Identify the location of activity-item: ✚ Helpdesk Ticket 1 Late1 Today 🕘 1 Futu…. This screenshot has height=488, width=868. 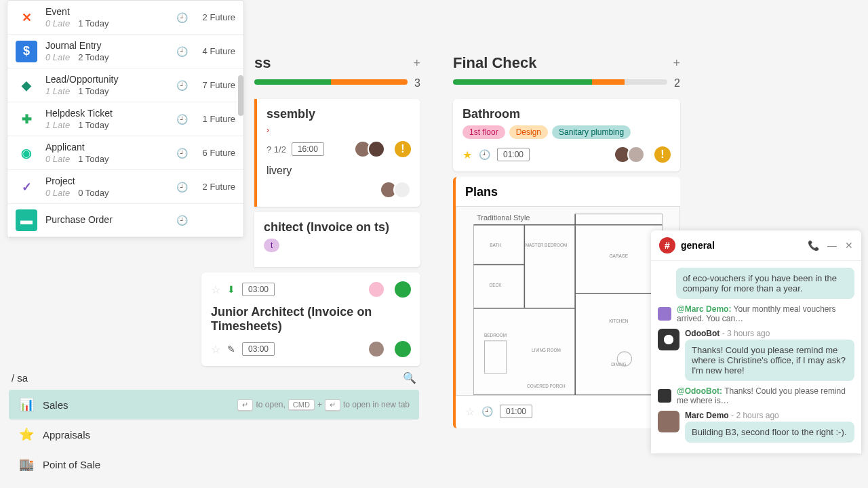
(125, 119).